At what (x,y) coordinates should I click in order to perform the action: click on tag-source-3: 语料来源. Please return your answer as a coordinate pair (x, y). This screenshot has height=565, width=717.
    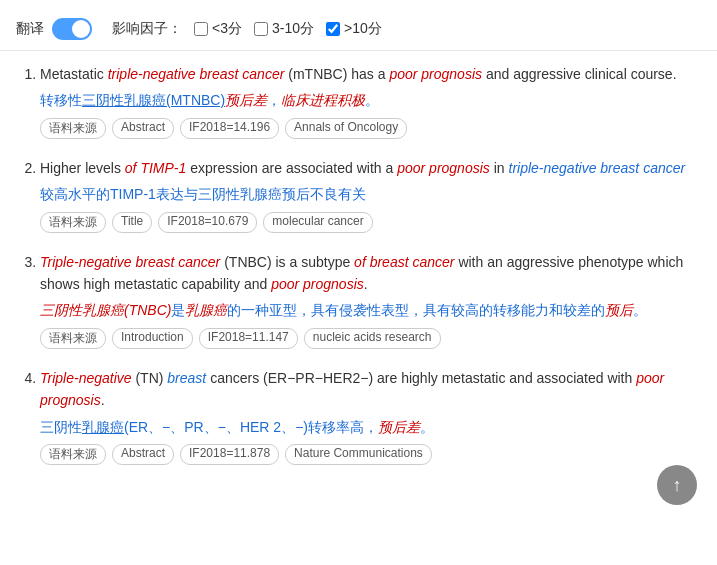
    Looking at the image, I should click on (73, 338).